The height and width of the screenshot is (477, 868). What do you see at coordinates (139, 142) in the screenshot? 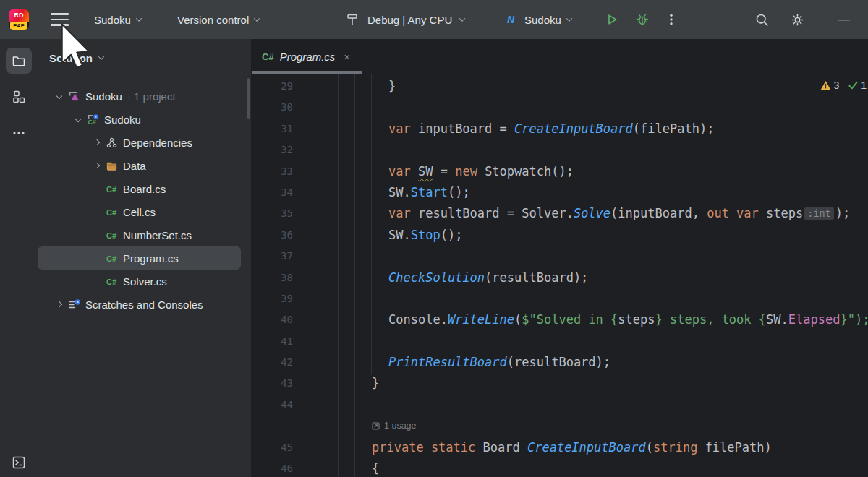
I see `tree-item-dependencies: Dependencies` at bounding box center [139, 142].